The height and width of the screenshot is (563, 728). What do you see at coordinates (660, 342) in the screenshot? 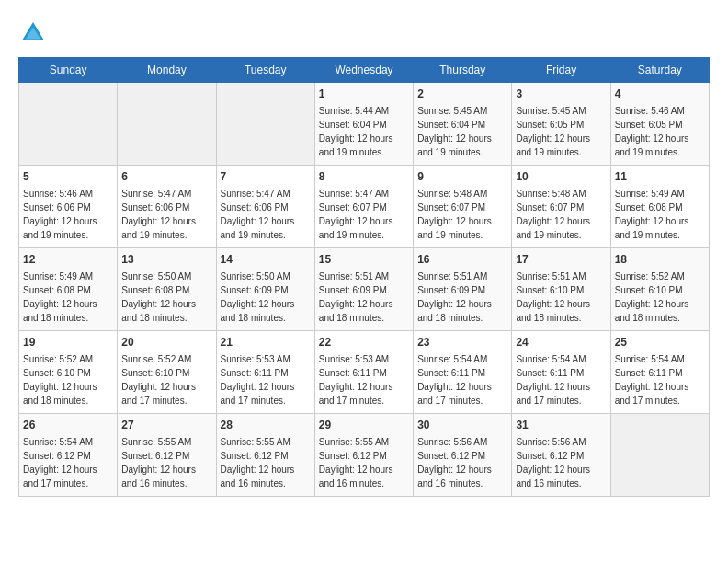
I see `day-number: 25` at bounding box center [660, 342].